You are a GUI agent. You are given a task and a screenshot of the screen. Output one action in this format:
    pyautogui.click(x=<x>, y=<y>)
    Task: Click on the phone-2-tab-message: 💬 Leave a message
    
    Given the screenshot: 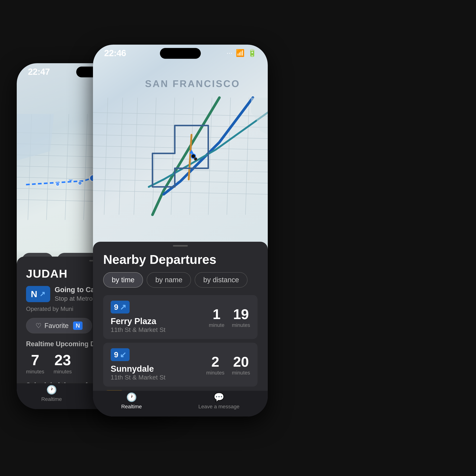 What is the action you would take?
    pyautogui.click(x=219, y=401)
    